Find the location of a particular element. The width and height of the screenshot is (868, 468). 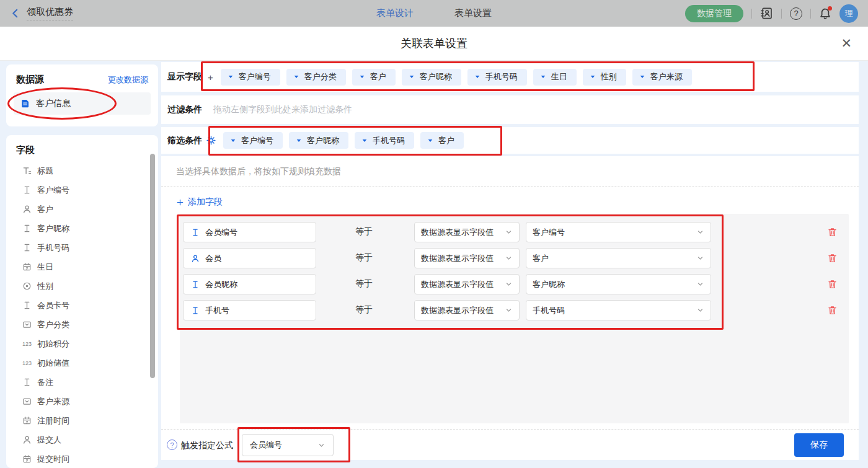

add-display-field-button: + is located at coordinates (211, 77).